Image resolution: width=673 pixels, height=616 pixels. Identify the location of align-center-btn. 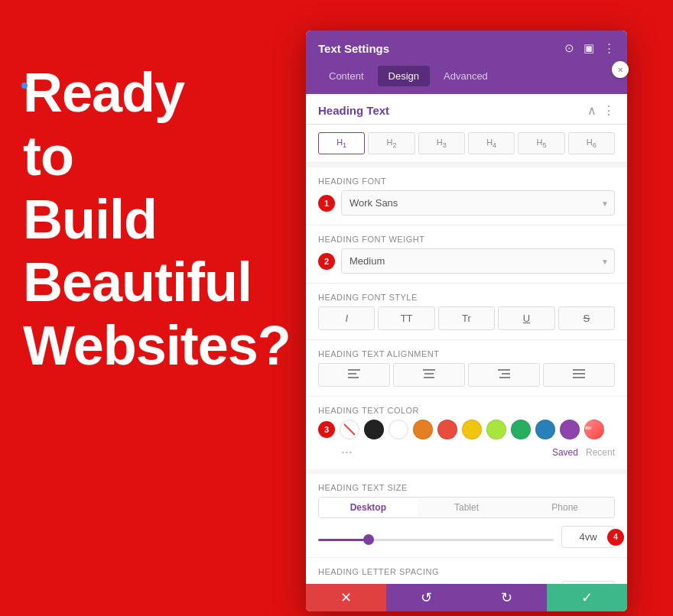
(429, 374).